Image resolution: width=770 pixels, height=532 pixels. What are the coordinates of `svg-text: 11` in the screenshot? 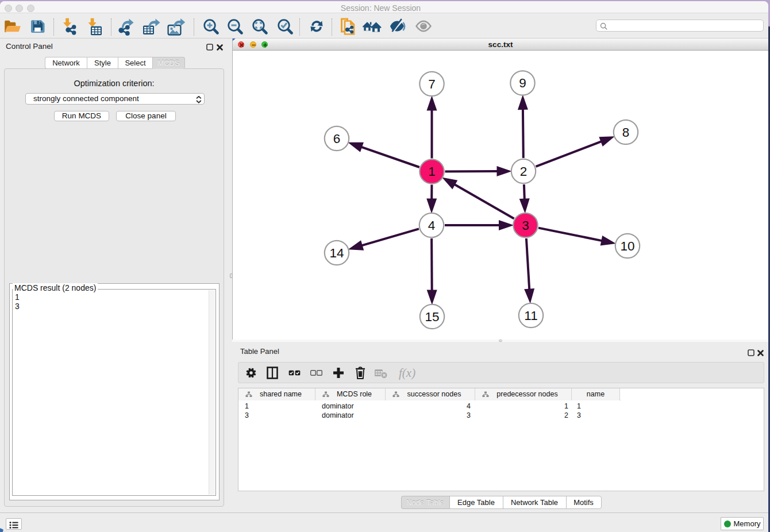 It's located at (531, 316).